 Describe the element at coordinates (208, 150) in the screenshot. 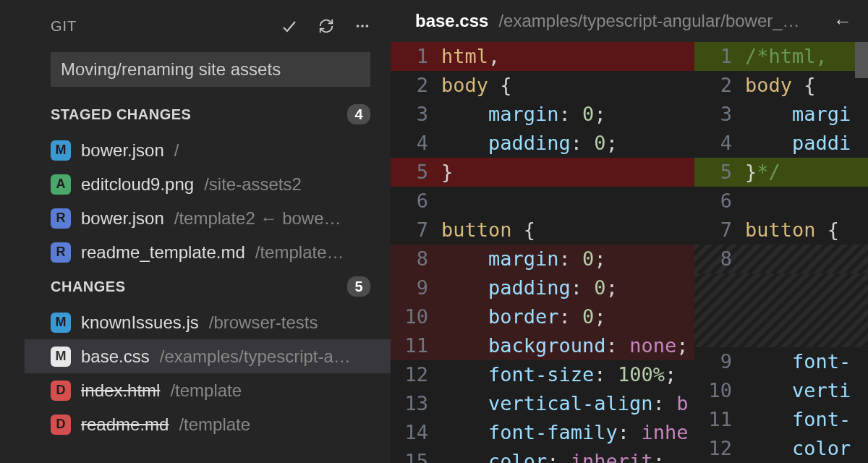

I see `file-row: Mbower.json/` at that location.